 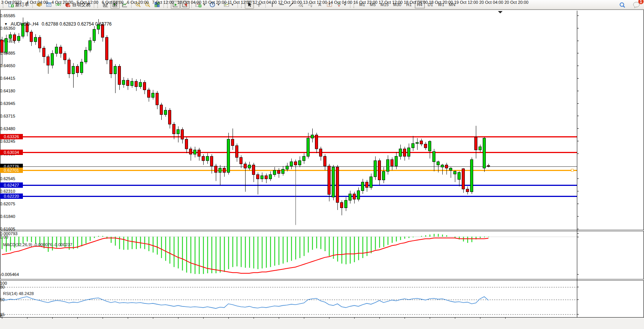 I want to click on ohlc-values: 0.62788 0.62823 0.62754 0.62776, so click(x=77, y=24).